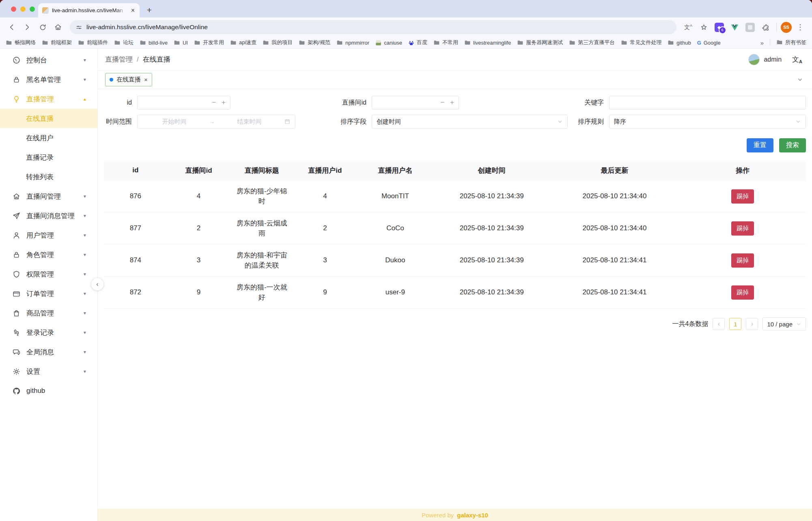 The image size is (812, 521). What do you see at coordinates (793, 145) in the screenshot?
I see `search-button: 搜索` at bounding box center [793, 145].